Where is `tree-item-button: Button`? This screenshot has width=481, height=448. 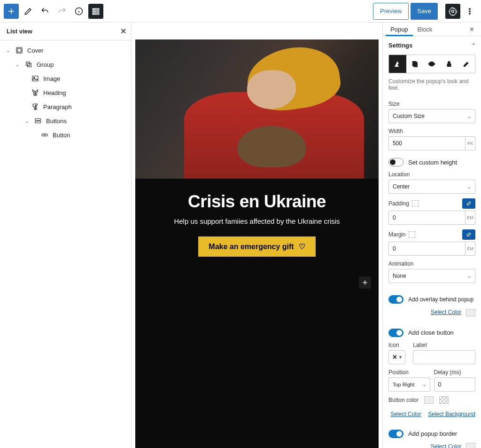 tree-item-button: Button is located at coordinates (66, 135).